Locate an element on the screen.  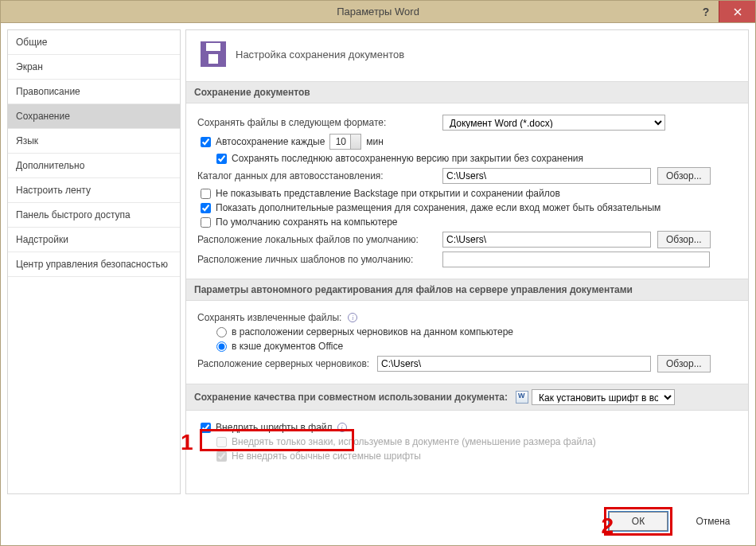
save-computer-label: По умолчанию сохранять на компьютере is located at coordinates (307, 222).